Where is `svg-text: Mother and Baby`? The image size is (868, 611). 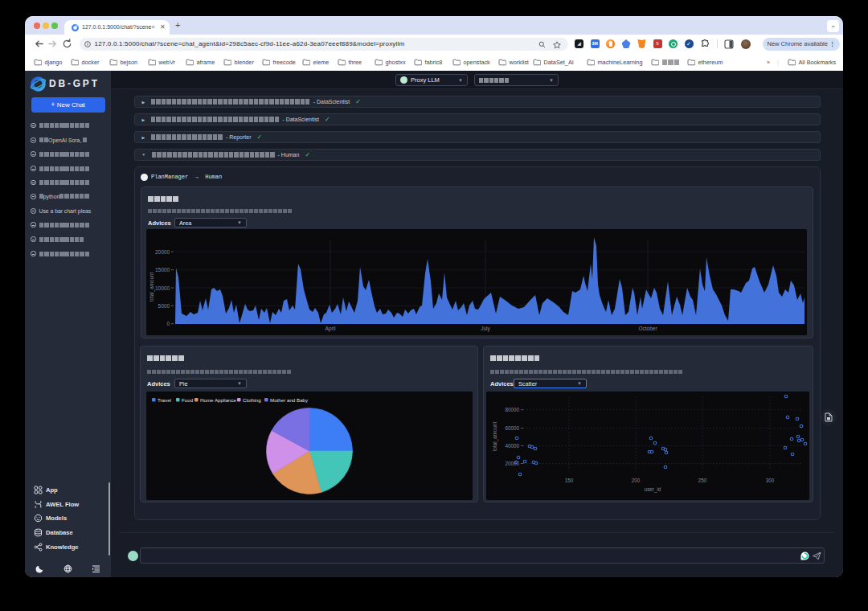 svg-text: Mother and Baby is located at coordinates (289, 400).